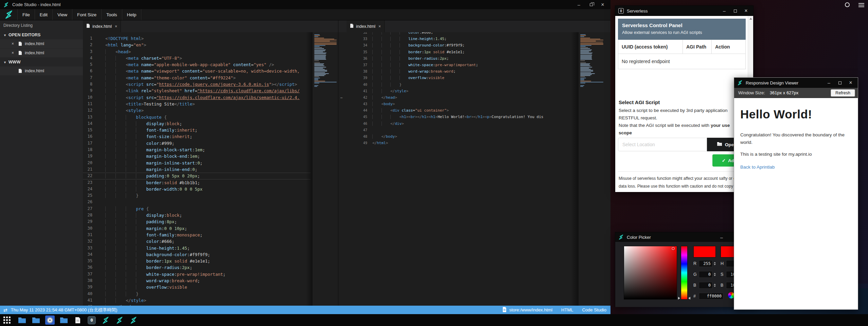 Image resolution: width=868 pixels, height=326 pixels. I want to click on saturation-value-area, so click(650, 273).